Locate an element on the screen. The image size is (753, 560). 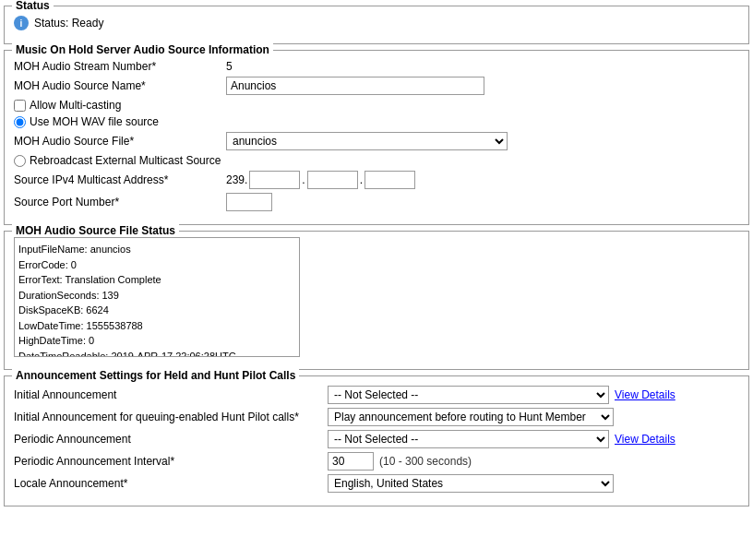
periodic-select: -- Not Selected -- is located at coordinates (469, 439).